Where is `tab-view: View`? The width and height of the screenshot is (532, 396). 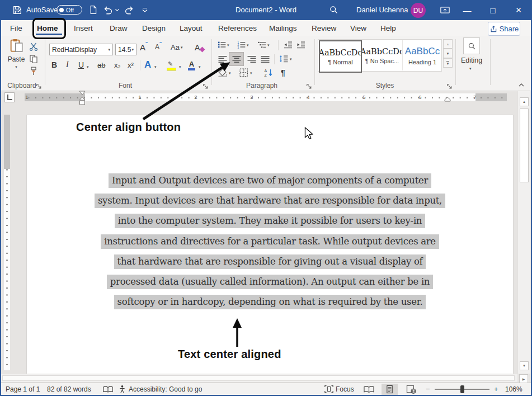 tab-view: View is located at coordinates (358, 28).